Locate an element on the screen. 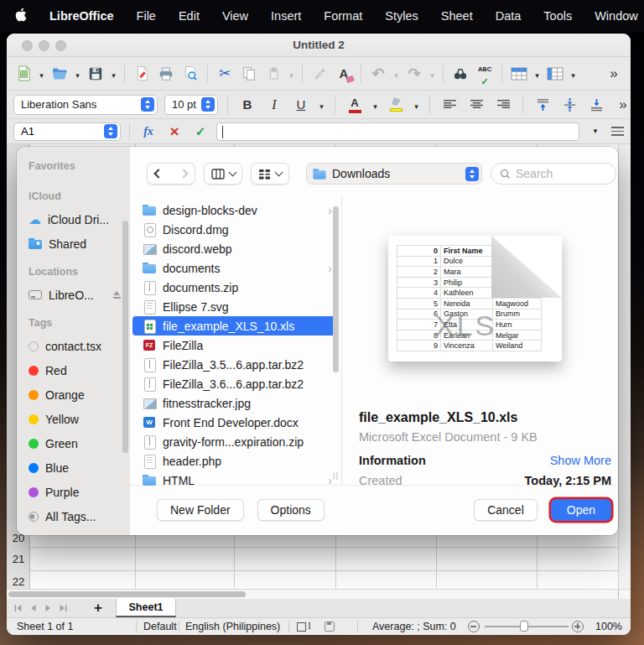 This screenshot has height=645, width=644. align-right-button is located at coordinates (503, 105).